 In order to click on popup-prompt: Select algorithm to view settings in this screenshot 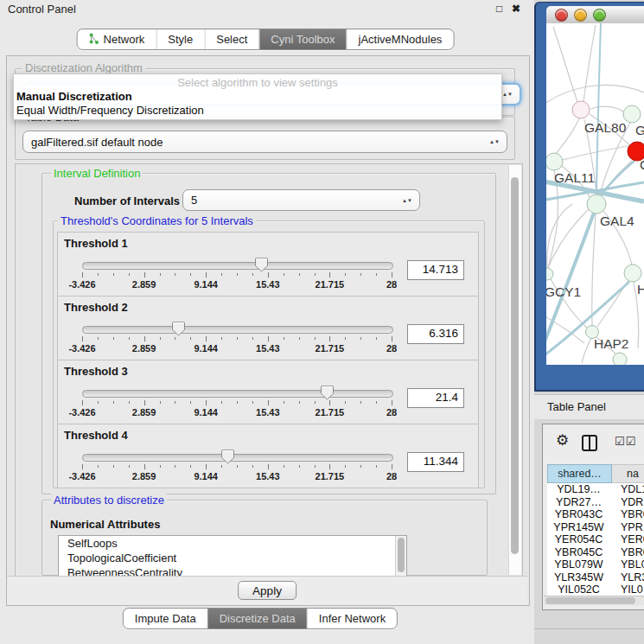, I will do `click(258, 82)`.